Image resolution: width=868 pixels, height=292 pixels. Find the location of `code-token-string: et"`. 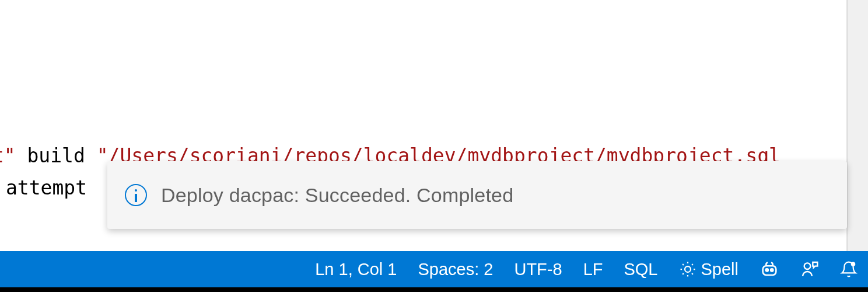

code-token-string: et" is located at coordinates (8, 155).